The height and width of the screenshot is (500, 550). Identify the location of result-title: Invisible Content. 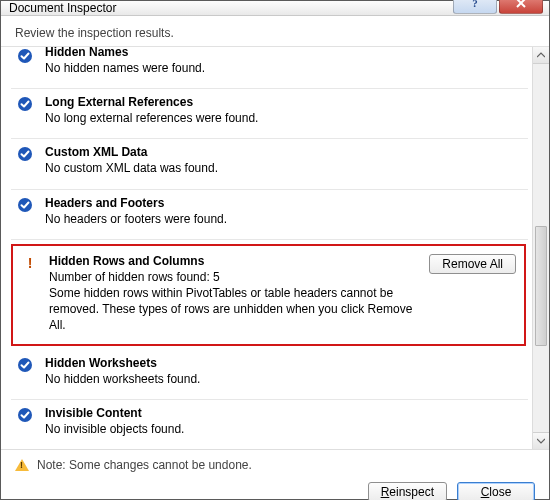
(284, 413).